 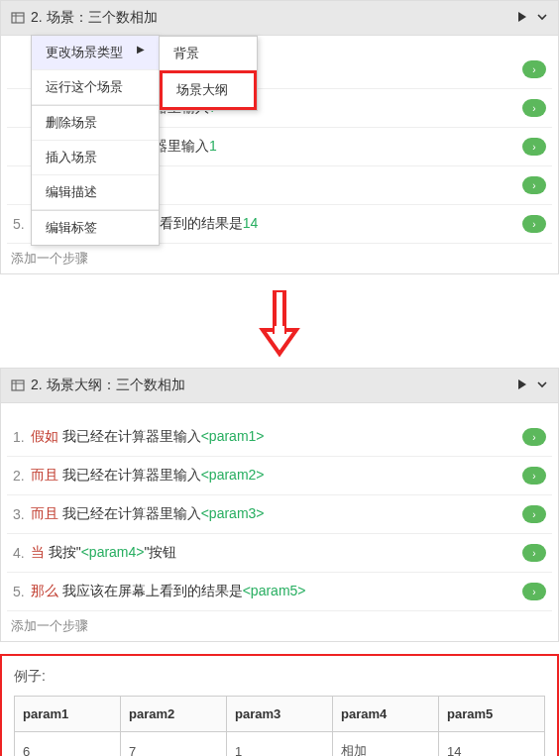 What do you see at coordinates (280, 438) in the screenshot?
I see `step-row: 1. 假如 我已经在计算器里输入<param1> ›` at bounding box center [280, 438].